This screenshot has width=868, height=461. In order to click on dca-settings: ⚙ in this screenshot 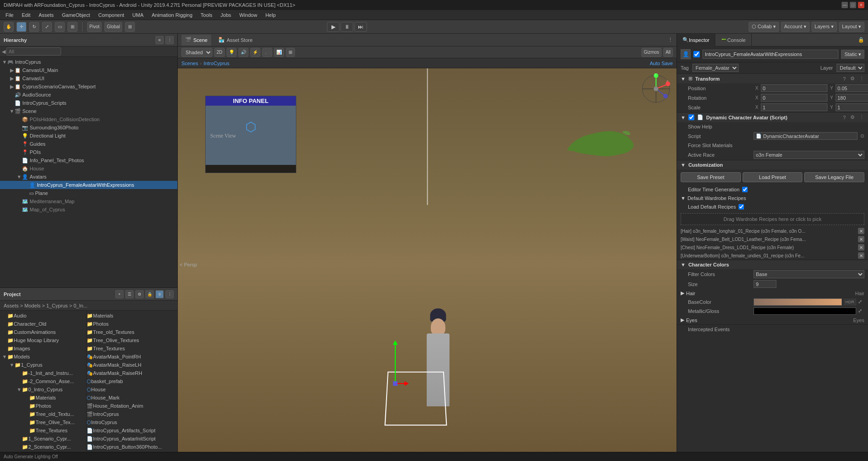, I will do `click(852, 118)`.